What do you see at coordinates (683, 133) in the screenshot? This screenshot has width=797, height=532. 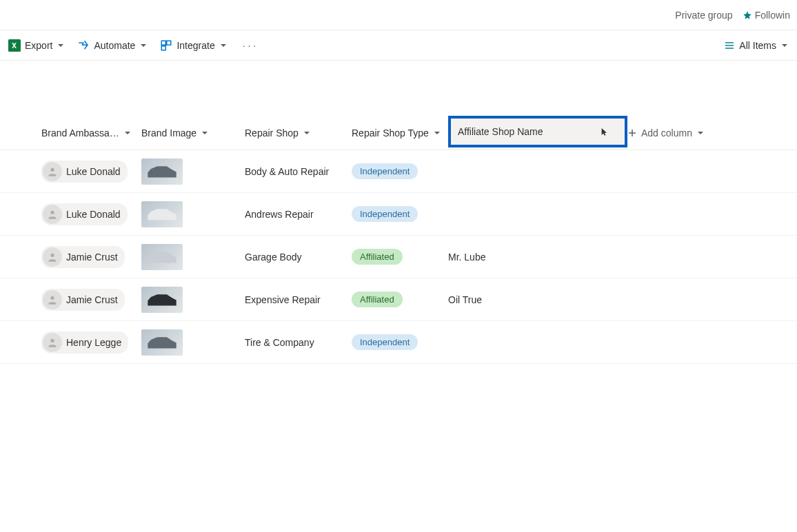 I see `add-column-button: Add column` at bounding box center [683, 133].